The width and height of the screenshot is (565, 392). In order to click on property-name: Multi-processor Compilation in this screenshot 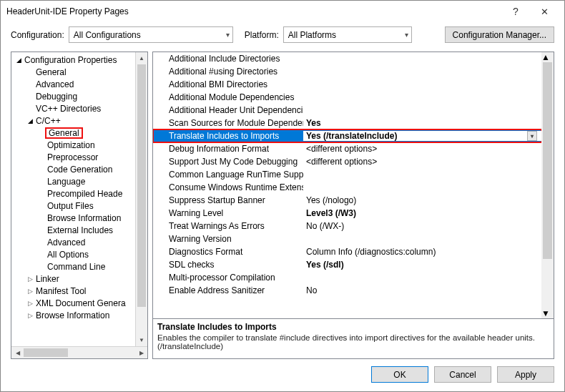, I will do `click(228, 278)`.